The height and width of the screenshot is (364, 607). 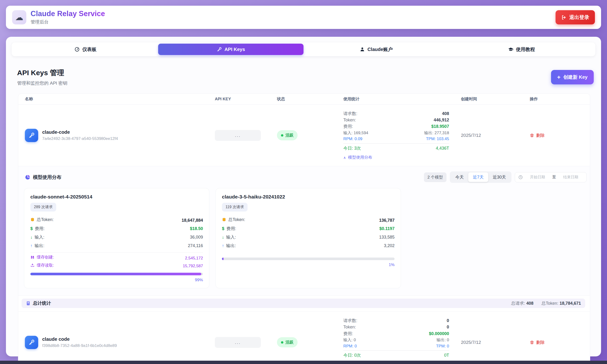 I want to click on page-title-group: API Keys 管理 管理和监控您的 API 密钥, so click(x=42, y=77).